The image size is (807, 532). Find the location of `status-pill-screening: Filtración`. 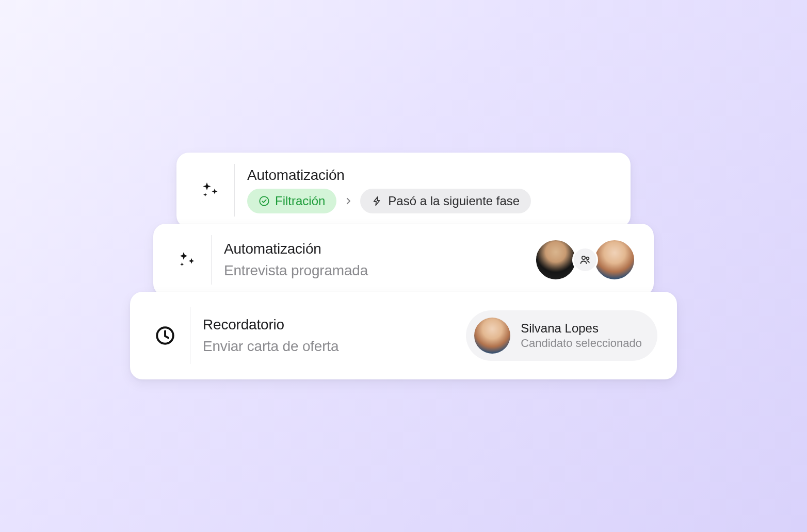

status-pill-screening: Filtración is located at coordinates (292, 201).